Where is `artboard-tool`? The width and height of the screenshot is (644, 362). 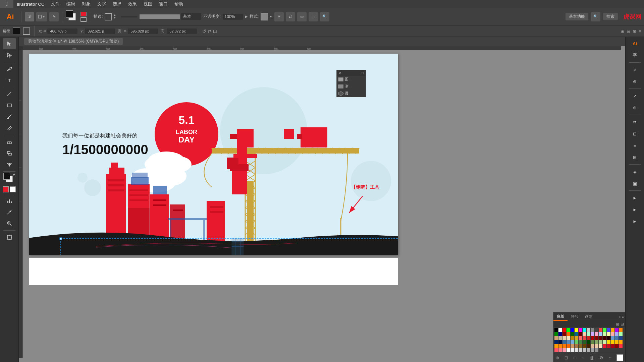 artboard-tool is located at coordinates (9, 237).